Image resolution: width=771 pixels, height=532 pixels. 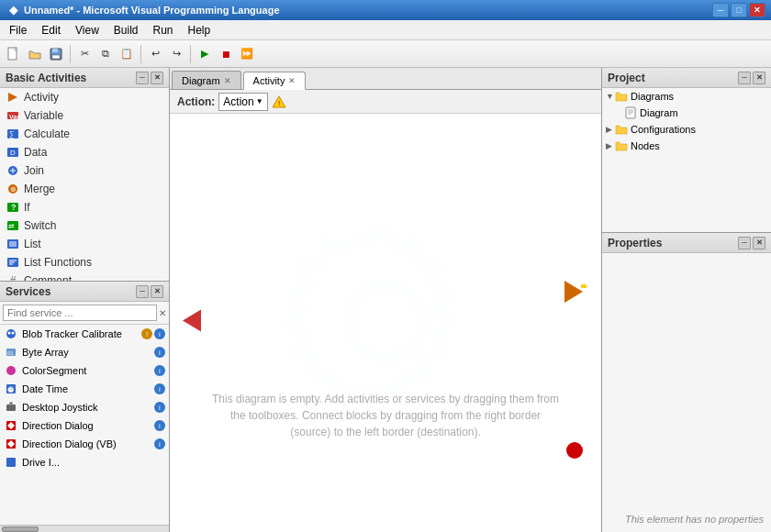 What do you see at coordinates (260, 101) in the screenshot?
I see `dropdown-arrow: ▼` at bounding box center [260, 101].